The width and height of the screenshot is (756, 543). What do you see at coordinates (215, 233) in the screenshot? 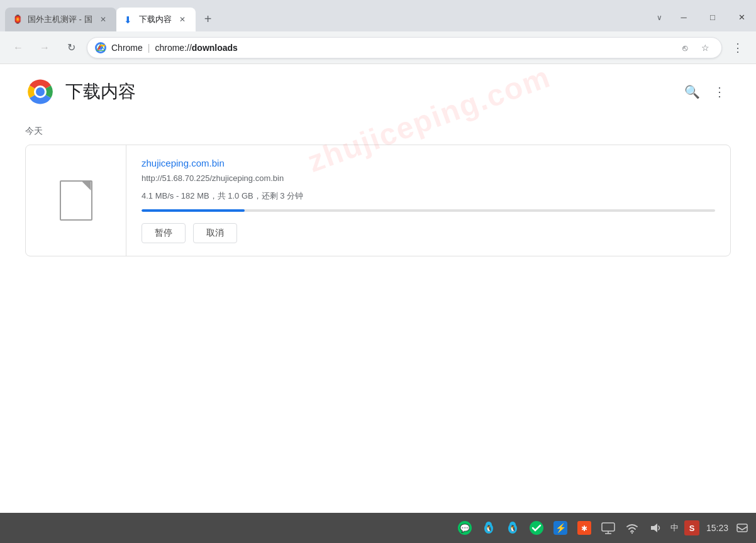
I see `cancel-button: 取消` at bounding box center [215, 233].